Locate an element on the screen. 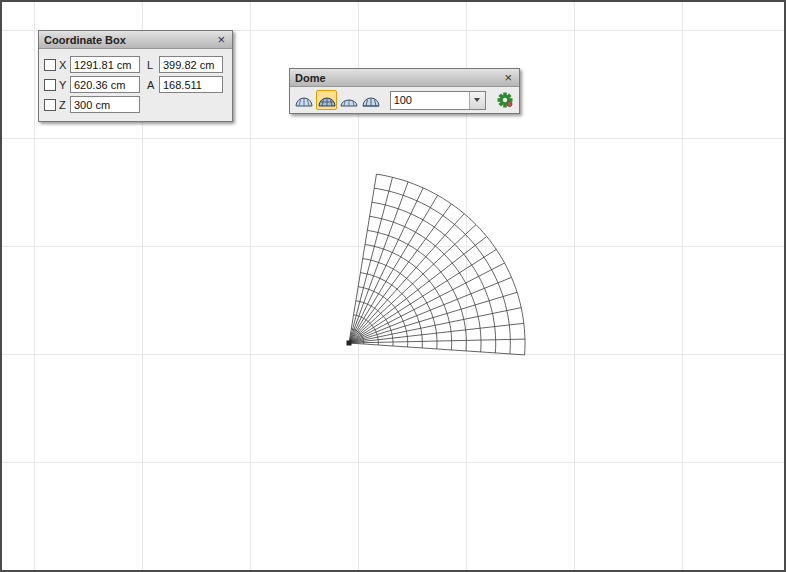 Image resolution: width=786 pixels, height=572 pixels. coordinate-row-x: X L is located at coordinates (136, 64).